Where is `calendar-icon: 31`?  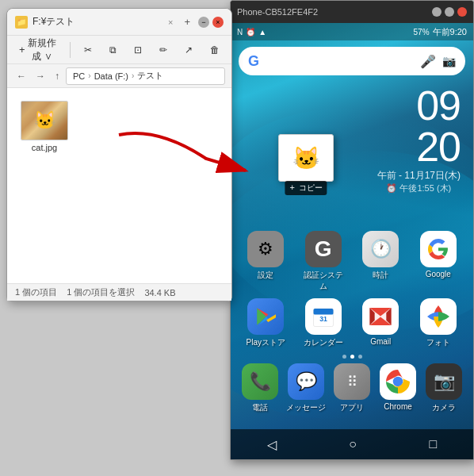 calendar-icon: 31 is located at coordinates (323, 317).